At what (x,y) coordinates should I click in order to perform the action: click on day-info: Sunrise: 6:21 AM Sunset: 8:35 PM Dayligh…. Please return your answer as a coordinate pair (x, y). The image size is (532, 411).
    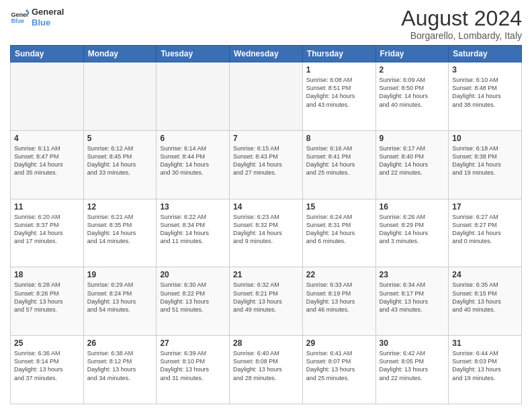
    Looking at the image, I should click on (120, 230).